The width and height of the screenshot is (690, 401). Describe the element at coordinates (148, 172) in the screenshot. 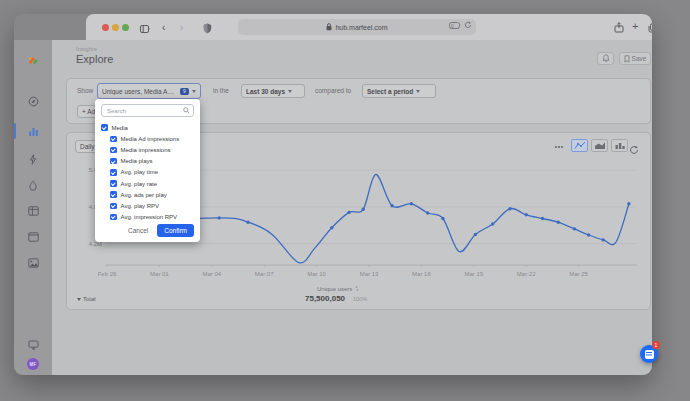

I see `metrics-option-list: MediaMedia Ad impressionsMedia impressio…` at that location.